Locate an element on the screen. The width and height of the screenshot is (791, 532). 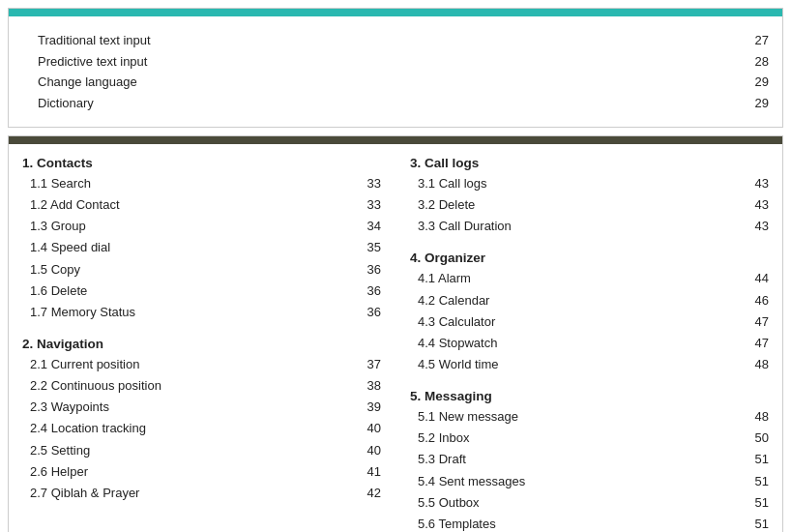
menu-entry: 1.5 Copy36 is located at coordinates (201, 270).